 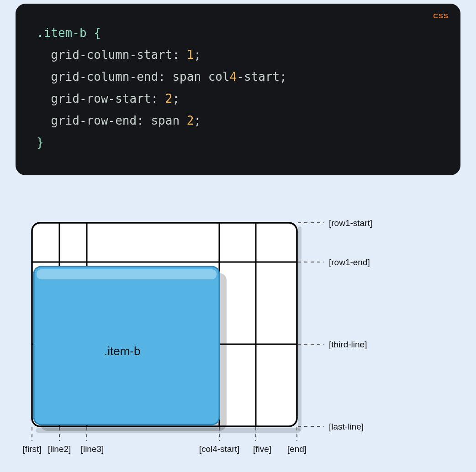 I want to click on language-badge: CSS, so click(x=441, y=16).